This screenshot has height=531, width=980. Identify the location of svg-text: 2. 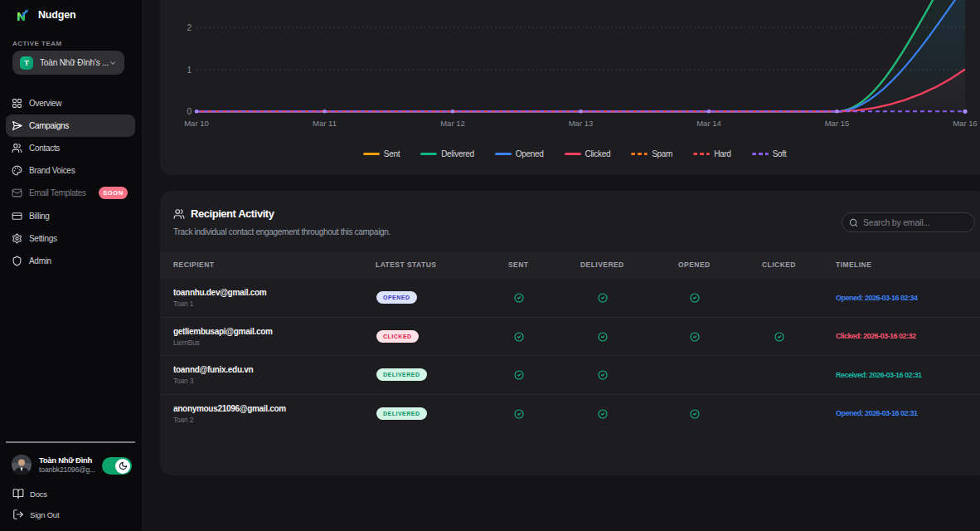
(189, 28).